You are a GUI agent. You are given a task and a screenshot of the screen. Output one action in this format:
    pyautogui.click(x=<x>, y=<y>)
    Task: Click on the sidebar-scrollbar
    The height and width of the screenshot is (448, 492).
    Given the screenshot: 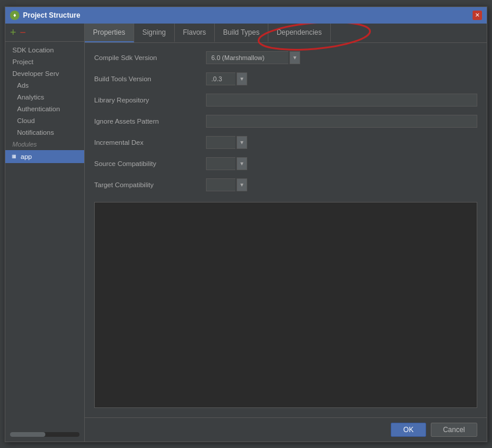 What is the action you would take?
    pyautogui.click(x=45, y=434)
    